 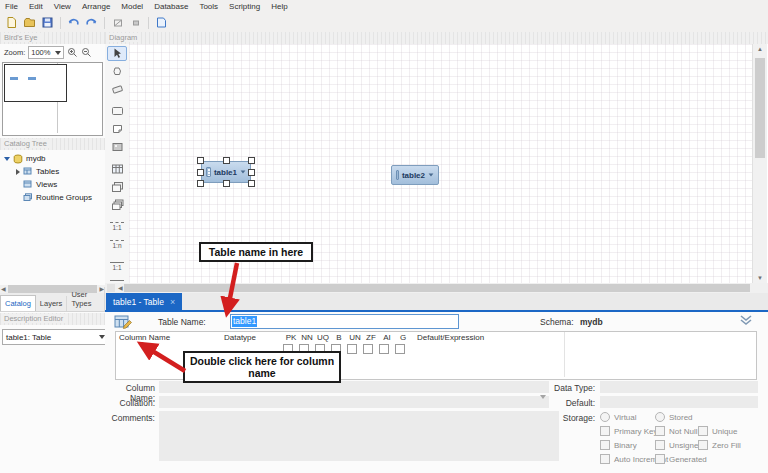 What do you see at coordinates (12, 22) in the screenshot?
I see `new-model-icon` at bounding box center [12, 22].